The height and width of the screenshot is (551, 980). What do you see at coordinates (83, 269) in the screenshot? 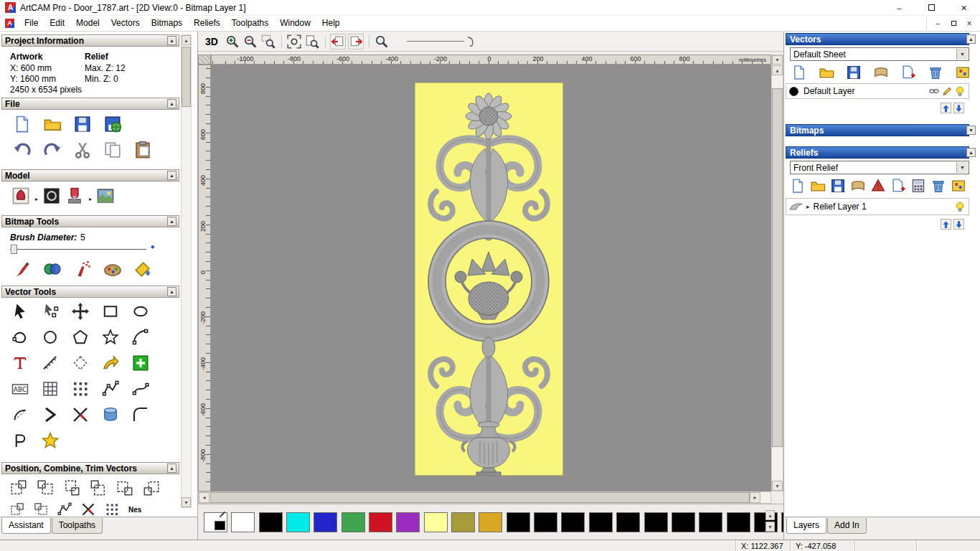
I see `airbrush-icon` at bounding box center [83, 269].